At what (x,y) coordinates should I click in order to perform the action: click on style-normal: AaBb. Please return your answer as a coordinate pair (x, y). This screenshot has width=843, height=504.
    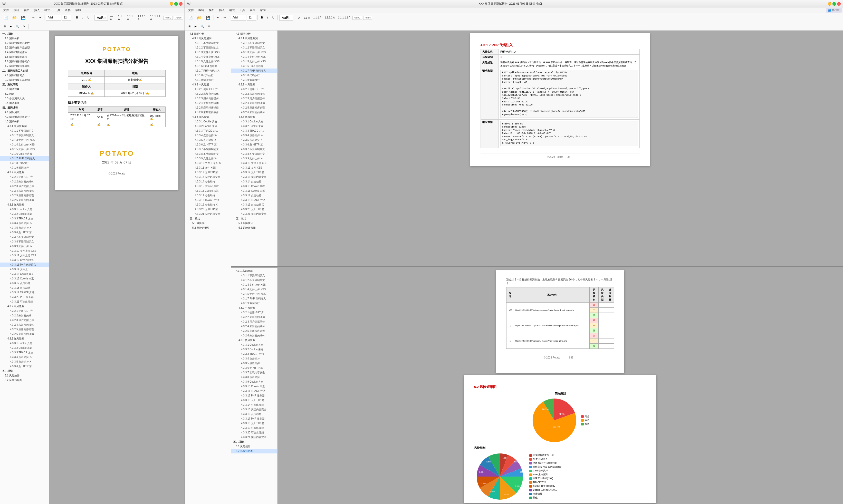
    Looking at the image, I should click on (101, 18).